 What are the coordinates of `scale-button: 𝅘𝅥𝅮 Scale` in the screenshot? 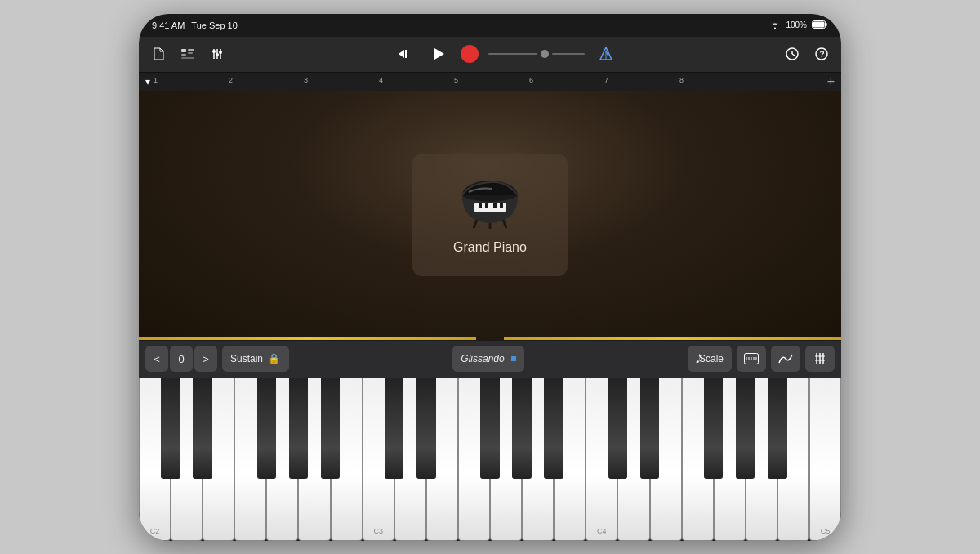 It's located at (710, 359).